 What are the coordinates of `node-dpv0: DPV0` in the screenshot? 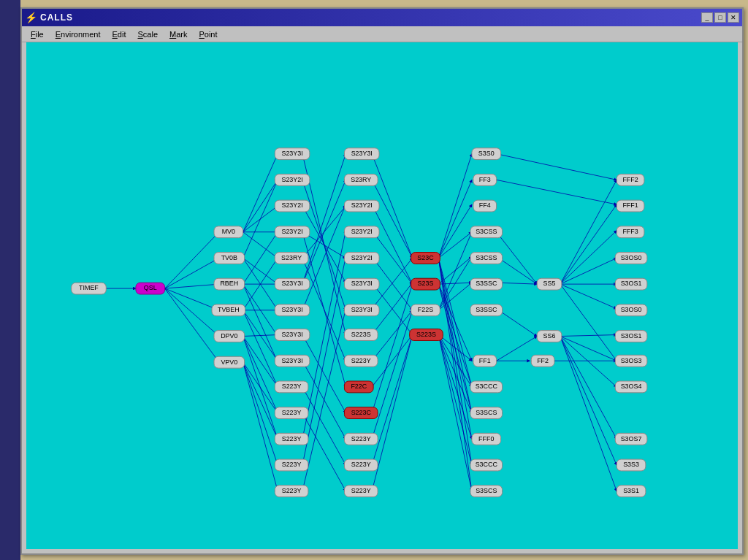 It's located at (229, 337).